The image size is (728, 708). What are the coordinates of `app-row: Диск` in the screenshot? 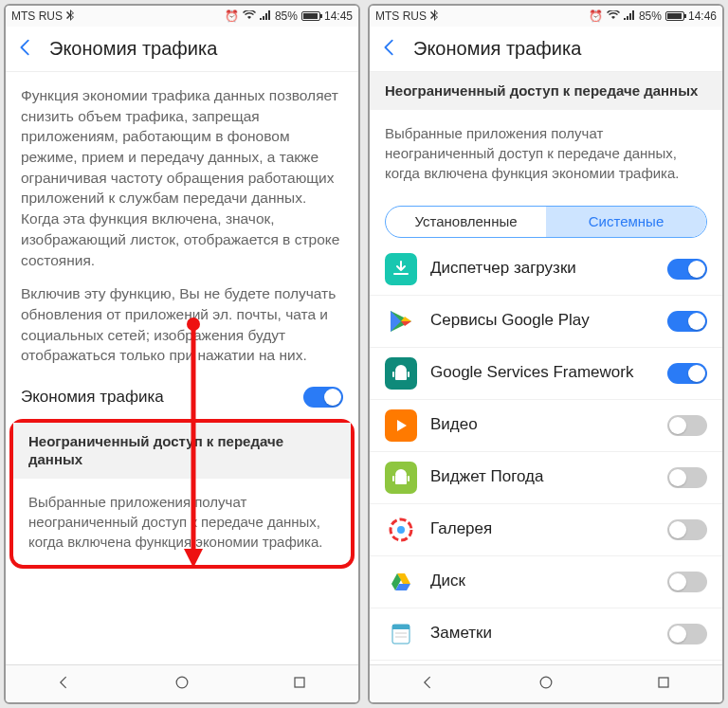 It's located at (546, 582).